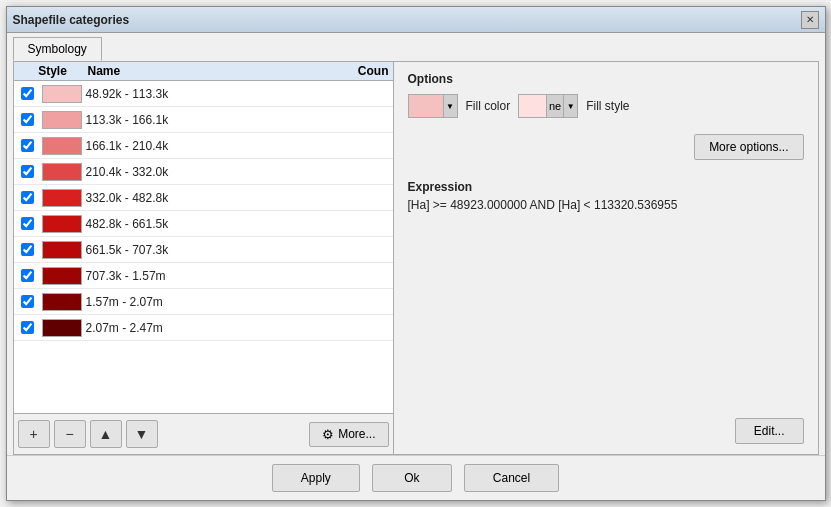 Image resolution: width=831 pixels, height=507 pixels. Describe the element at coordinates (204, 146) in the screenshot. I see `table-row: 166.1k - 210.4k` at that location.